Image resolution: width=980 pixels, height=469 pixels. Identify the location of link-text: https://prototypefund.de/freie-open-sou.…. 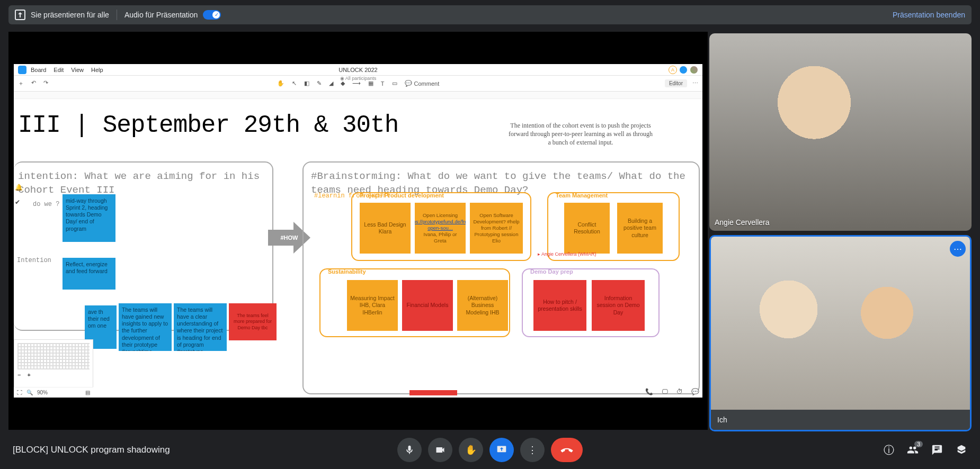
(440, 225).